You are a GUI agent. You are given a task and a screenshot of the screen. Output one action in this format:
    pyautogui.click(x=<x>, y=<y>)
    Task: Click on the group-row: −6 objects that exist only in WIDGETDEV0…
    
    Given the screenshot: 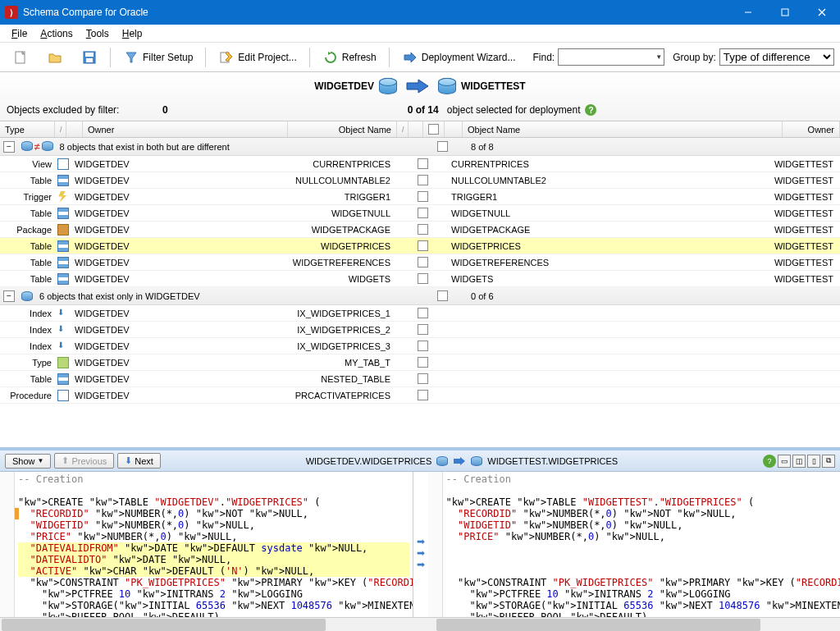 What is the action you would take?
    pyautogui.click(x=420, y=296)
    